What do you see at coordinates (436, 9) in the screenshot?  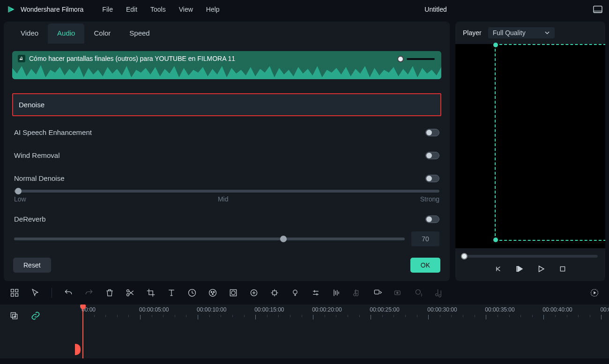 I see `document-title: Untitled` at bounding box center [436, 9].